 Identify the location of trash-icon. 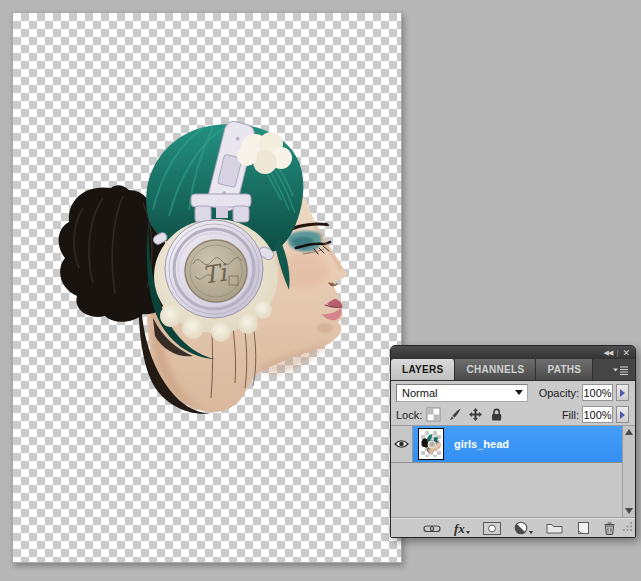
(610, 528).